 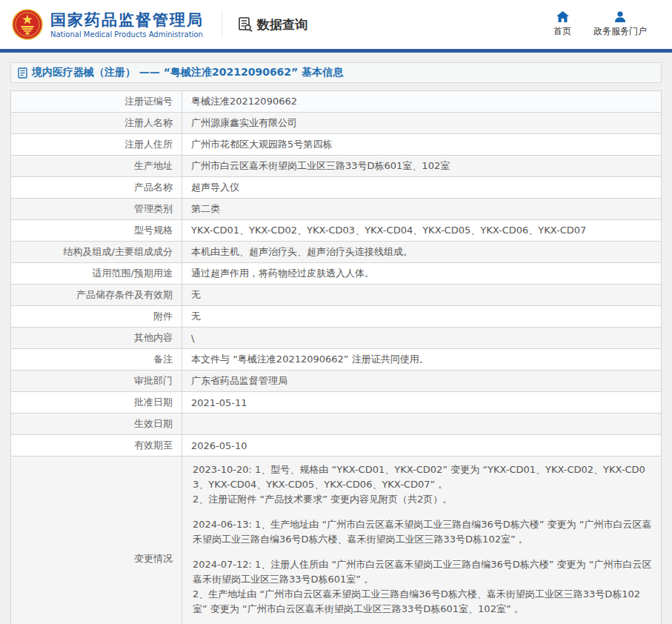 What do you see at coordinates (422, 499) in the screenshot?
I see `change-paragraph: 2、注册证附件 “产品技术要求” 变更内容见附页（共2页）。` at bounding box center [422, 499].